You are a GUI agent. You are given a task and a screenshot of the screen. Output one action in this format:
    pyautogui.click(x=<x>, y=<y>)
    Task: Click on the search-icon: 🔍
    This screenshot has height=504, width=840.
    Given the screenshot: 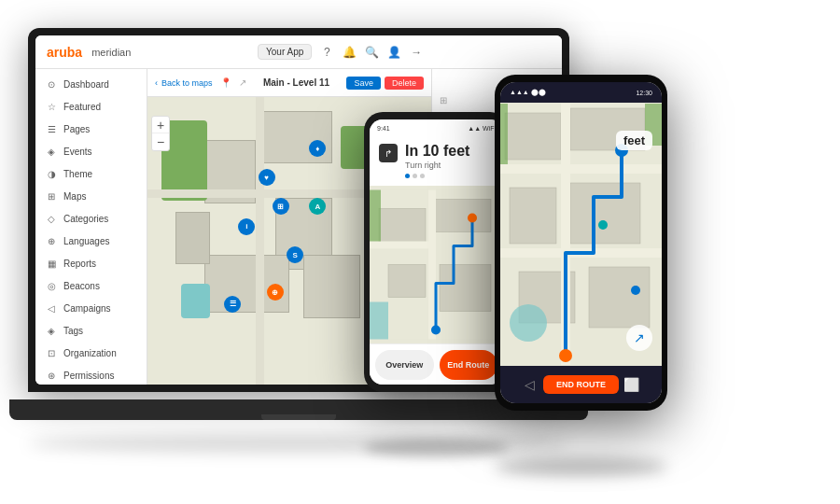 What is the action you would take?
    pyautogui.click(x=371, y=52)
    